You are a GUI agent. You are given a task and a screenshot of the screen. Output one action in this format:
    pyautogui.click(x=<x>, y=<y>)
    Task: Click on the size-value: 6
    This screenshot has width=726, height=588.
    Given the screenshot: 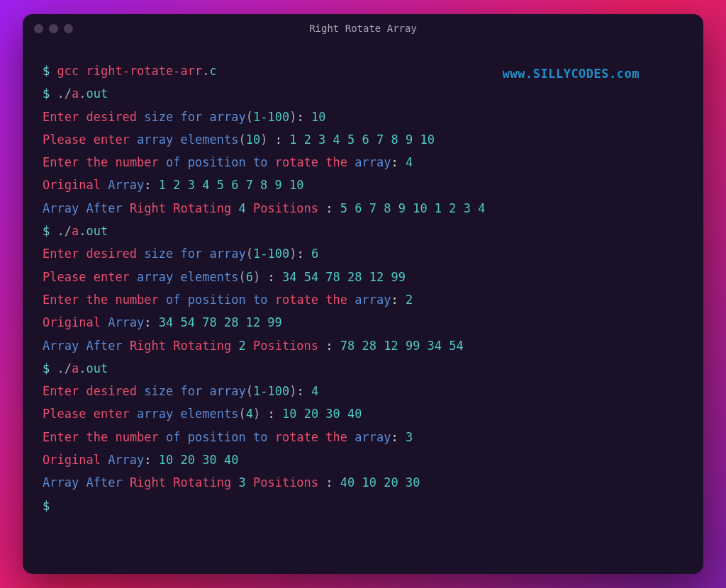 What is the action you would take?
    pyautogui.click(x=315, y=254)
    